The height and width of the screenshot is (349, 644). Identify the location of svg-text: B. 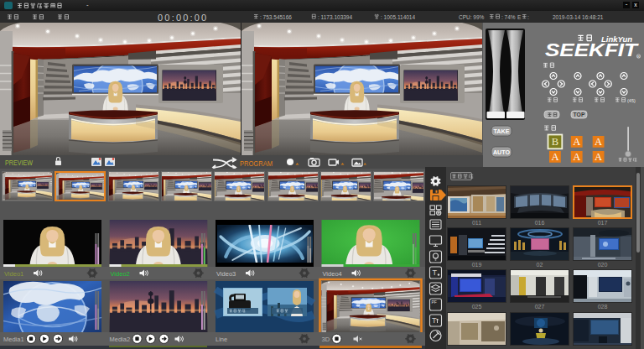
(555, 142).